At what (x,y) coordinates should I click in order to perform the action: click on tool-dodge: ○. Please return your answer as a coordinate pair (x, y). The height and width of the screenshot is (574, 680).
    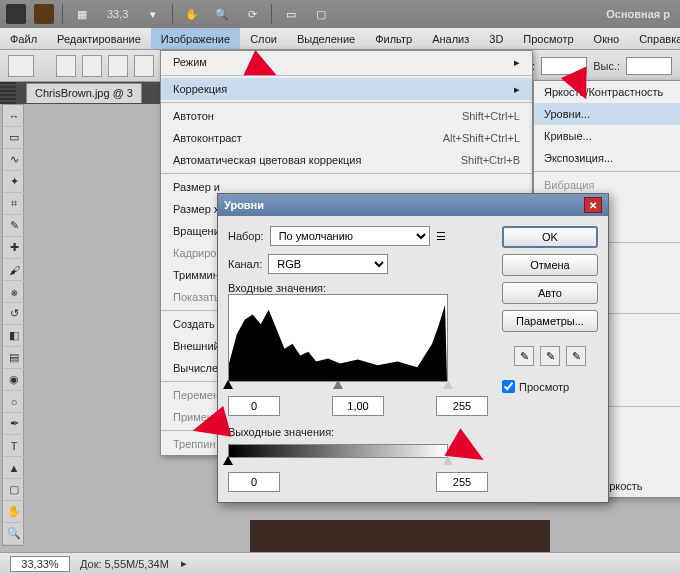
    Looking at the image, I should click on (14, 402).